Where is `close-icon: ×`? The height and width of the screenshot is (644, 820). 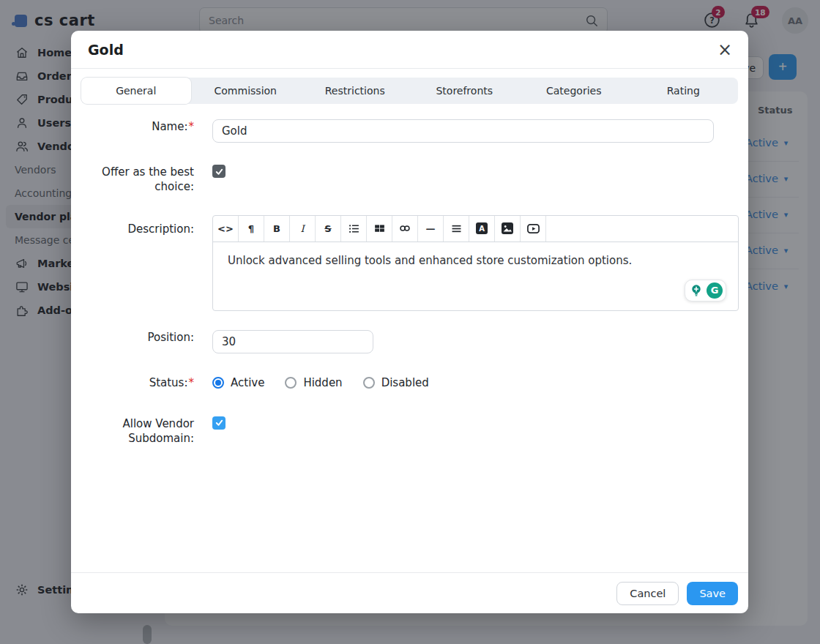 close-icon: × is located at coordinates (725, 50).